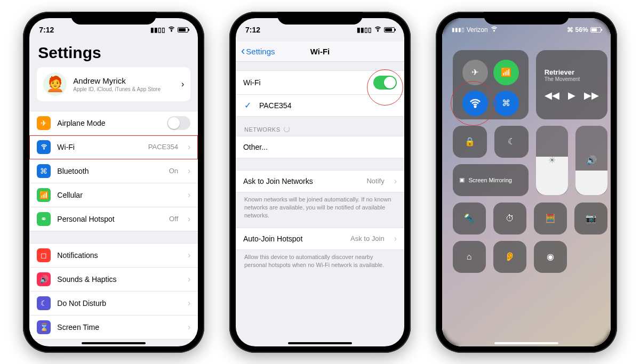 This screenshot has height=364, width=640. Describe the element at coordinates (114, 195) in the screenshot. I see `row-cellular: 📶 Cellular ›` at that location.